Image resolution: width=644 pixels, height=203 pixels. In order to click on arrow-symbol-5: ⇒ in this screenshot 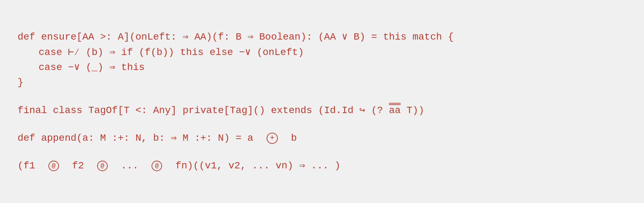, I will do `click(174, 138)`.